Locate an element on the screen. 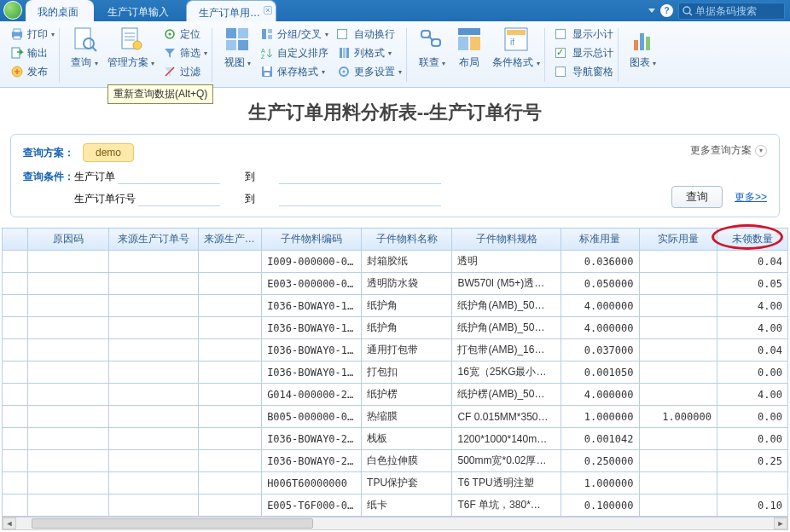 This screenshot has height=532, width=790. print-button: 打印▾ is located at coordinates (32, 34).